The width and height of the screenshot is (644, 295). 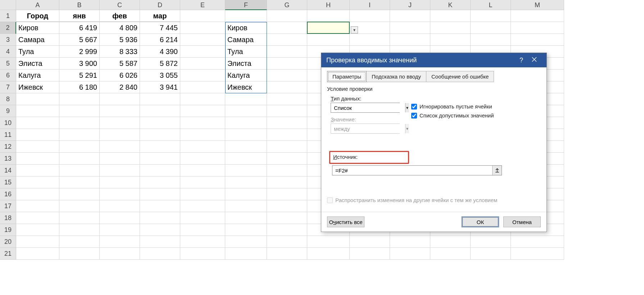 I want to click on row-header: 11, so click(x=8, y=135).